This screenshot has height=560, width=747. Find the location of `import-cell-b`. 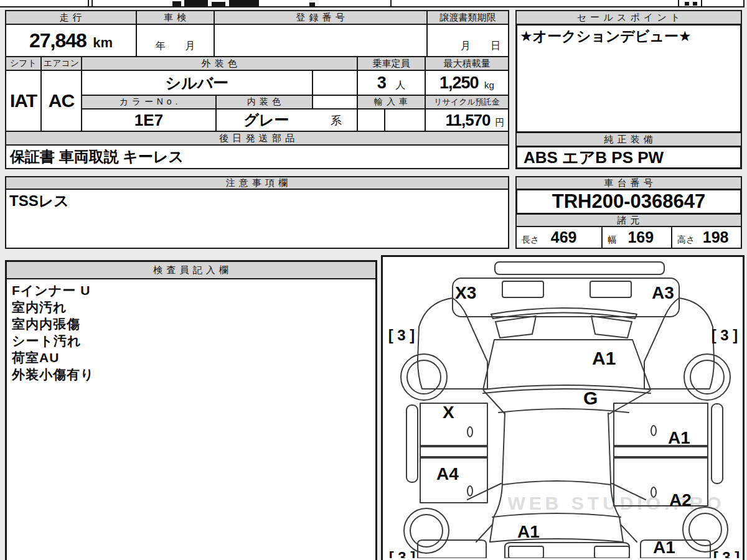

import-cell-b is located at coordinates (405, 120).